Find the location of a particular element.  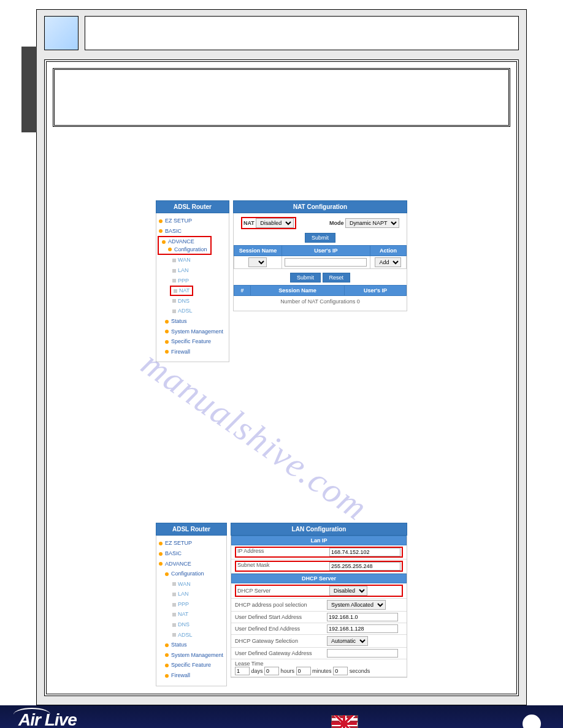

end-label: User Defined End Address is located at coordinates (281, 629).